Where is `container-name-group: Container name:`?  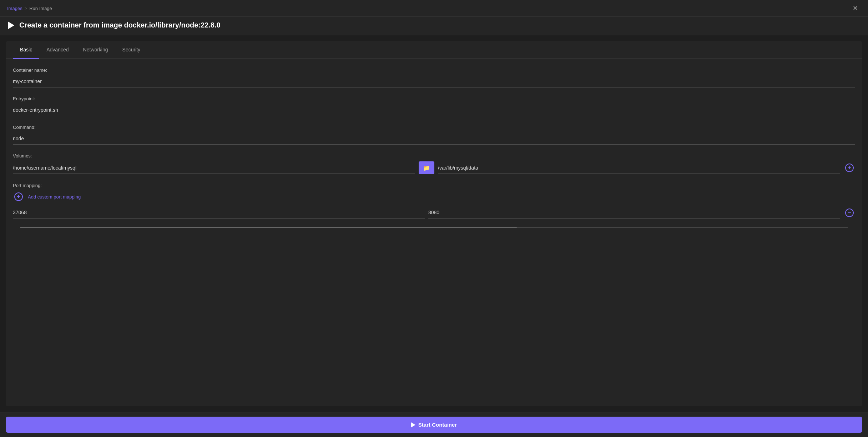
container-name-group: Container name: is located at coordinates (434, 77).